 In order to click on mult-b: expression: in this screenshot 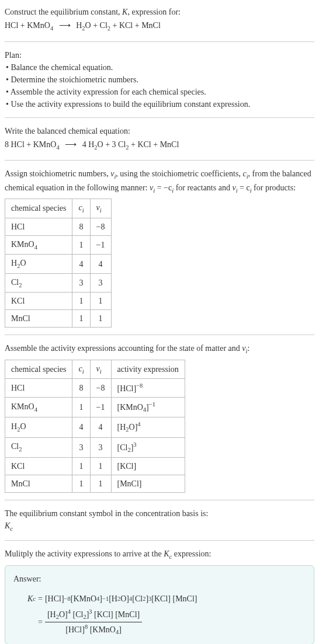, I will do `click(192, 554)`.